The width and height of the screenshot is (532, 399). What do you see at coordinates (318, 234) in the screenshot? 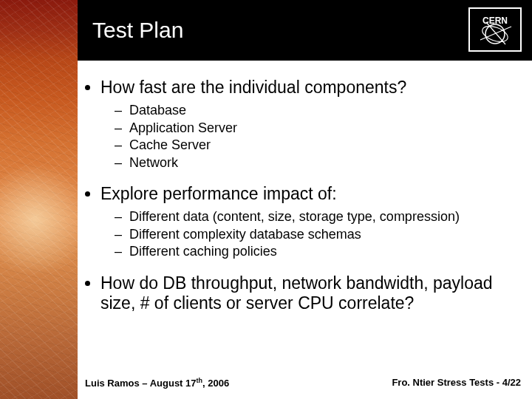
I see `sub-list: –Different data (content, size, storage …` at bounding box center [318, 234].